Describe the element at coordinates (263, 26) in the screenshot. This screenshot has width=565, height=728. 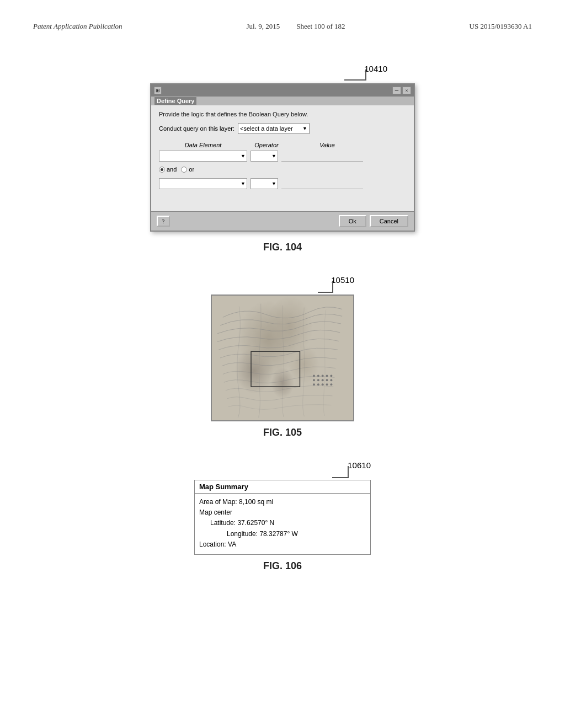
I see `header-date: Jul. 9, 2015` at that location.